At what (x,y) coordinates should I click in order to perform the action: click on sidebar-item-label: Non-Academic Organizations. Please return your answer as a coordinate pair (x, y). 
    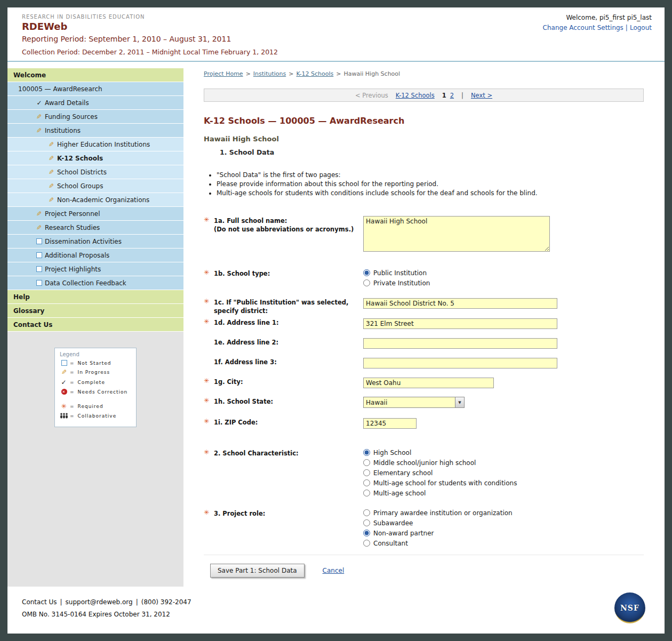
    Looking at the image, I should click on (103, 200).